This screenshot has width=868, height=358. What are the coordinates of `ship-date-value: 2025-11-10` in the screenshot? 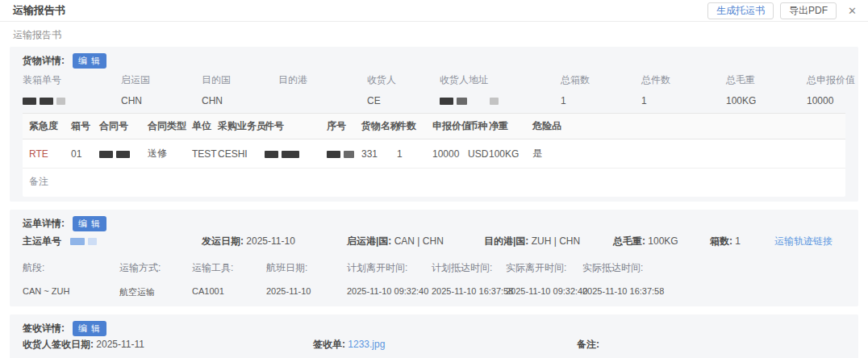 It's located at (271, 241).